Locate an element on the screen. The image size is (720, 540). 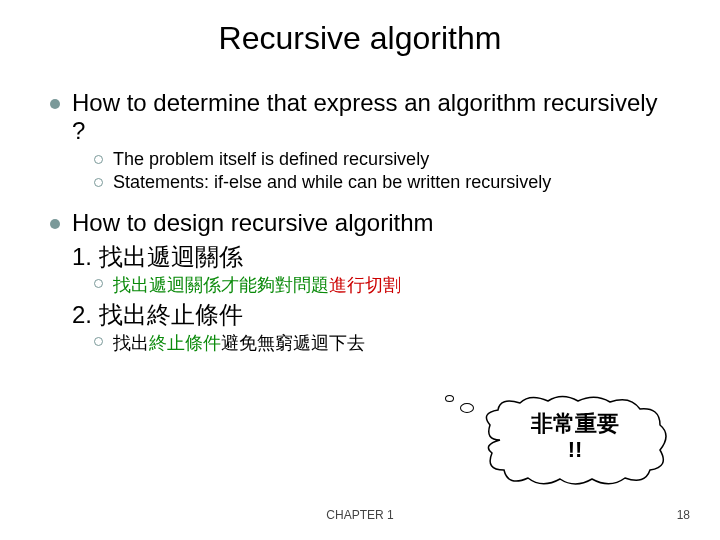
step-text: 找出遞迴關係 is located at coordinates (171, 256).